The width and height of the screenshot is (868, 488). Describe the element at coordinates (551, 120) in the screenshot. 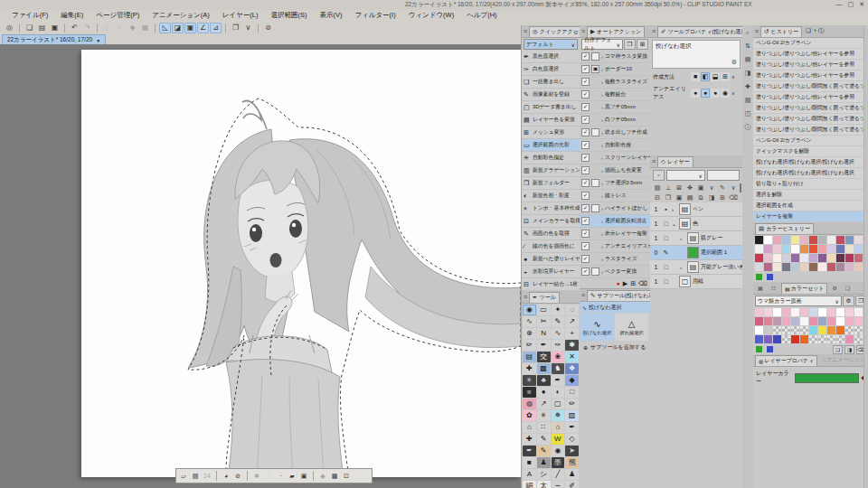

I see `quick-access-item: ▤ レイヤー色を変換` at that location.